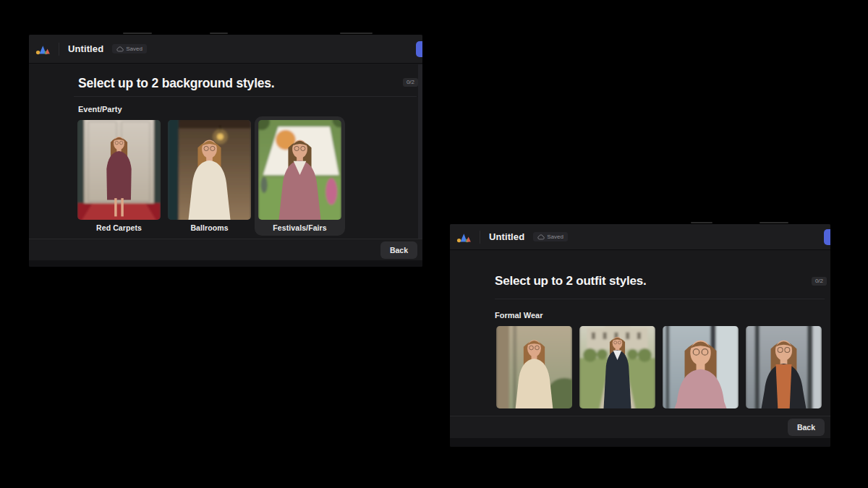 The height and width of the screenshot is (488, 868). Describe the element at coordinates (299, 176) in the screenshot. I see `style-card-festivals-fairs: Festivals/Fairs` at that location.